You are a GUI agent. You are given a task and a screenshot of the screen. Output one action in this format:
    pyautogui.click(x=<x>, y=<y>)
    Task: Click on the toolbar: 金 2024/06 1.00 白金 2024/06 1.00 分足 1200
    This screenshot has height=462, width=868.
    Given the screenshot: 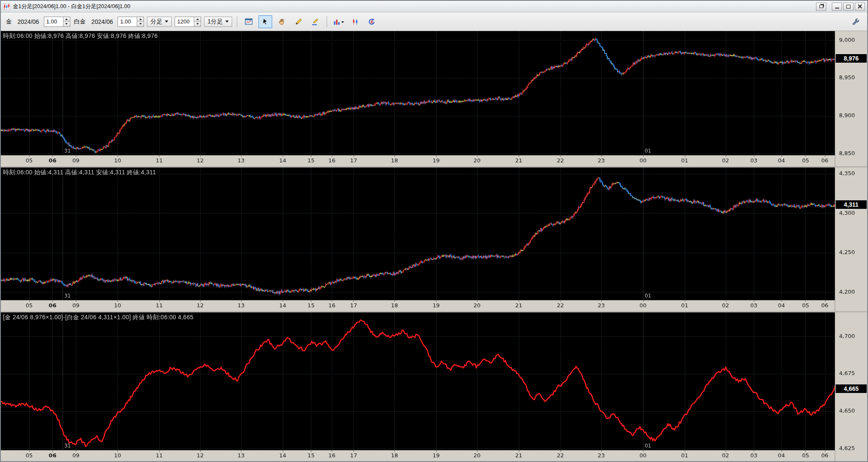 What is the action you would take?
    pyautogui.click(x=434, y=22)
    